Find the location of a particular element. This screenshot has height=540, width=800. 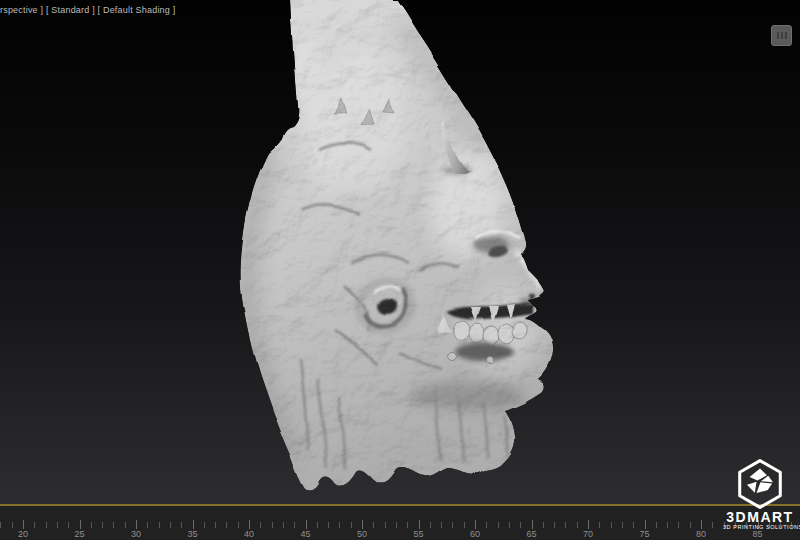

timeline-label: 75 is located at coordinates (644, 534).